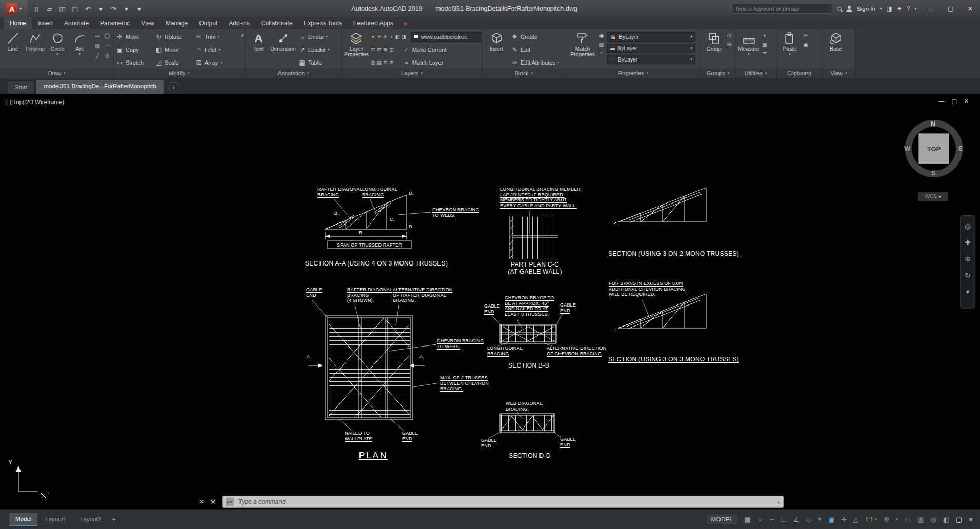  I want to click on panel-title-draw: Draw▾, so click(56, 73).